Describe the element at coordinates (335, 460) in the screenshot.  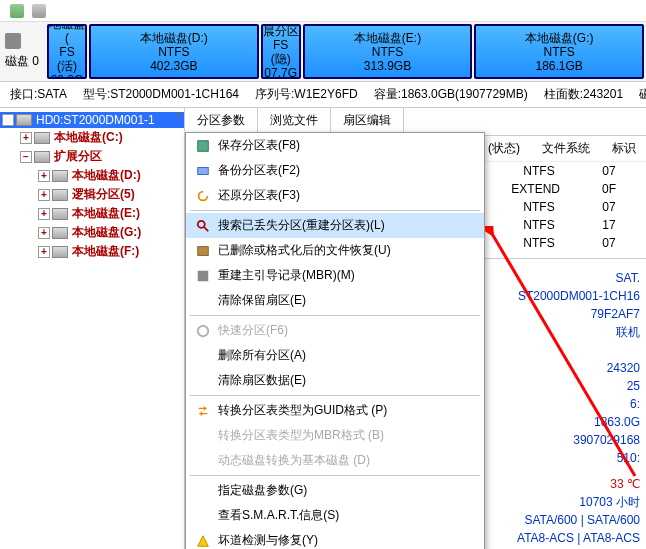
I see `menu-item: 动态磁盘转换为基本磁盘 (D)` at that location.